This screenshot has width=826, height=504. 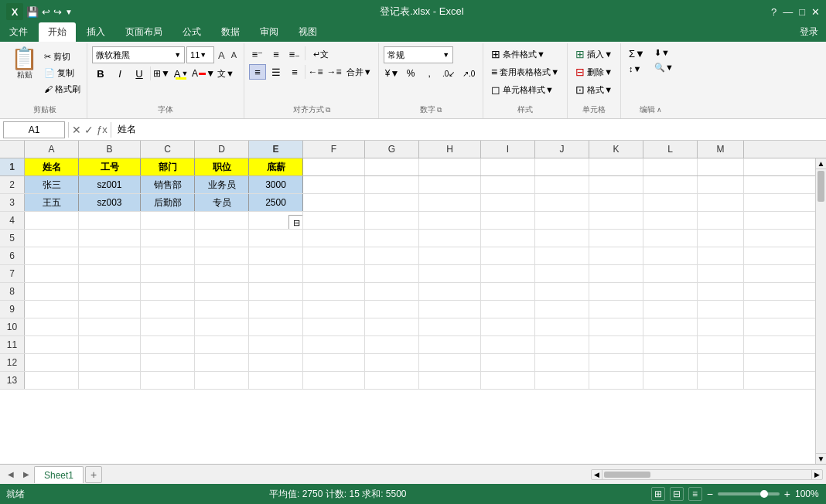 What do you see at coordinates (721, 149) in the screenshot?
I see `col-header-M: M` at bounding box center [721, 149].